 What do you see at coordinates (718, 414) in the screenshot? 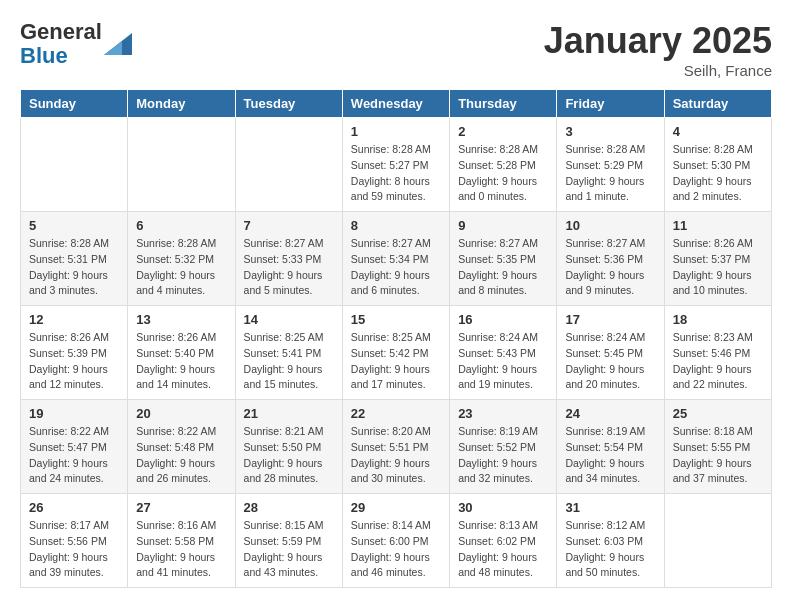
I see `day-number: 25` at bounding box center [718, 414].